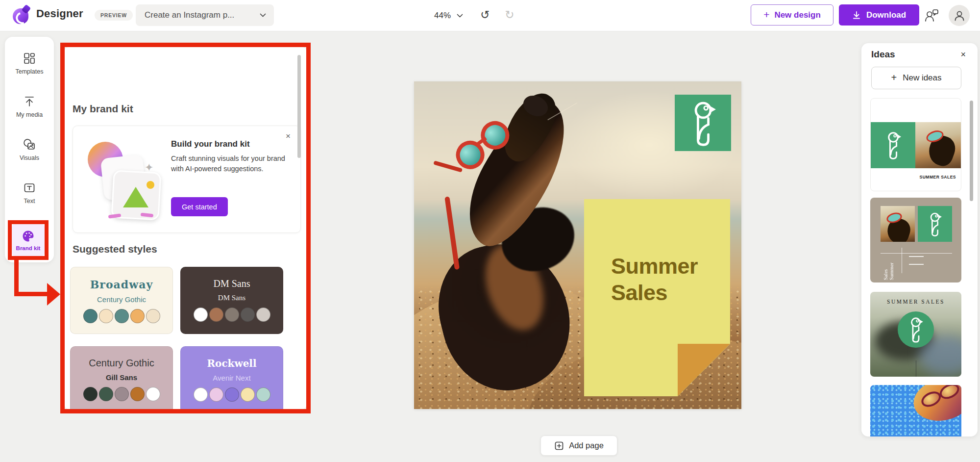 The width and height of the screenshot is (980, 462). Describe the element at coordinates (114, 15) in the screenshot. I see `preview-badge: PREVIEW` at that location.